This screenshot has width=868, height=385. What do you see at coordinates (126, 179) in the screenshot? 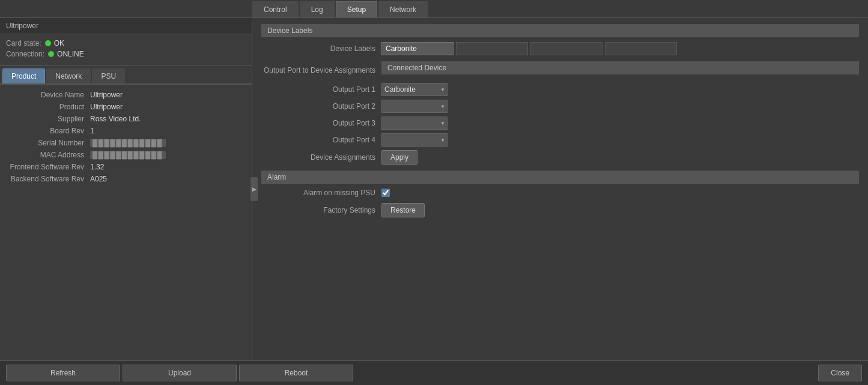
I see `backend-sw-row: Backend Software Rev A025` at bounding box center [126, 179].